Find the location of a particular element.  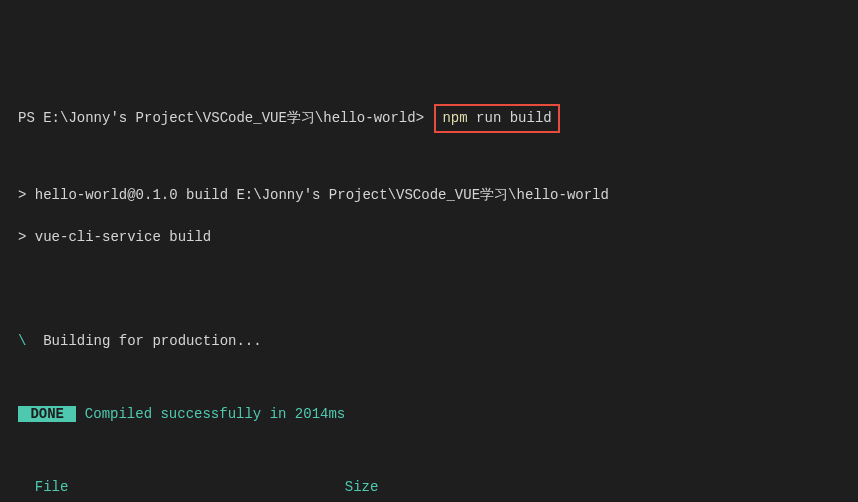

output-exec-1: > hello-world@0.1.0 build E:\Jonny's Pro… is located at coordinates (429, 196).